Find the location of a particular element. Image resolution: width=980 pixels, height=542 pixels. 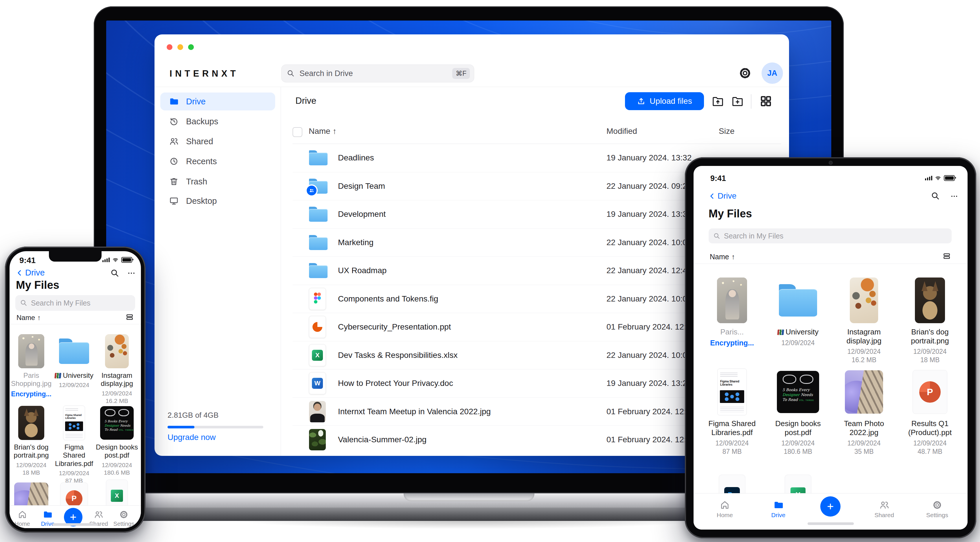

bottom-nav: Home Drive Shared Settings is located at coordinates (830, 511).